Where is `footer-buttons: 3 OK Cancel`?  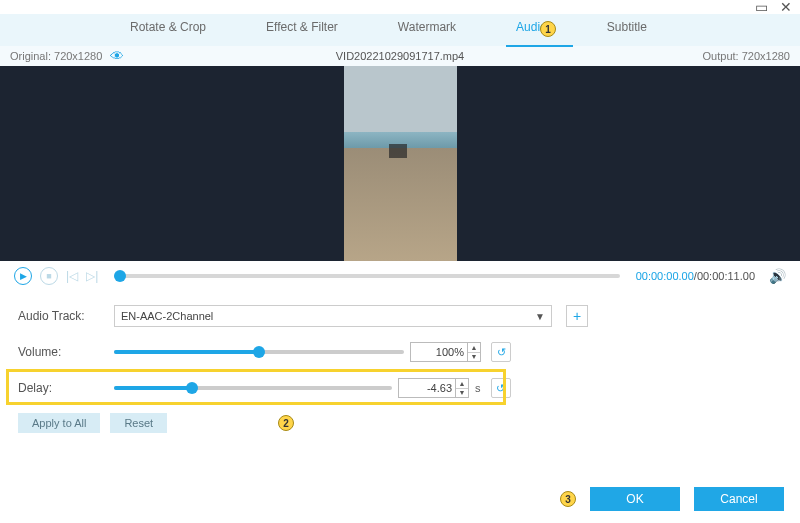
footer-buttons: 3 OK Cancel is located at coordinates (672, 499).